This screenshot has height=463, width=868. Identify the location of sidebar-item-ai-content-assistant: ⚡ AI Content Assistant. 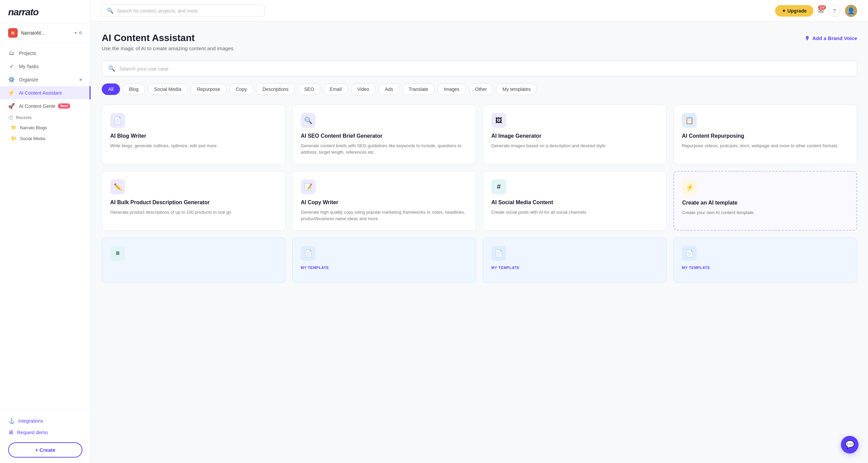
(45, 93).